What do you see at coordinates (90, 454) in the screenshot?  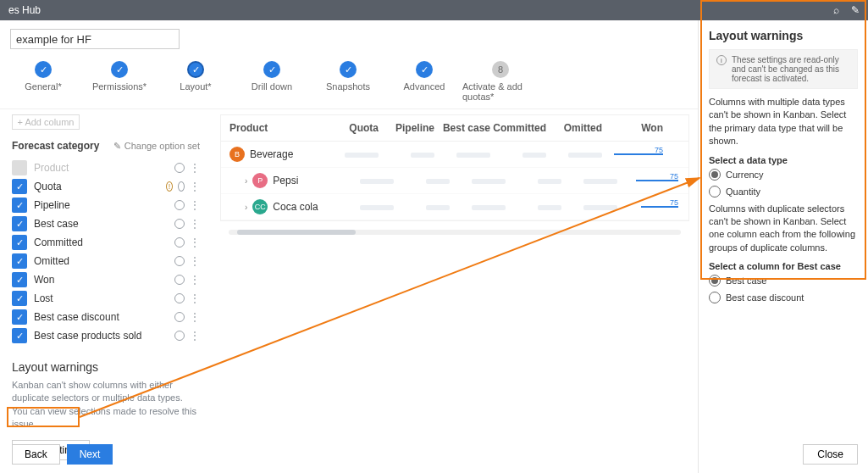 I see `next-button: Next` at bounding box center [90, 454].